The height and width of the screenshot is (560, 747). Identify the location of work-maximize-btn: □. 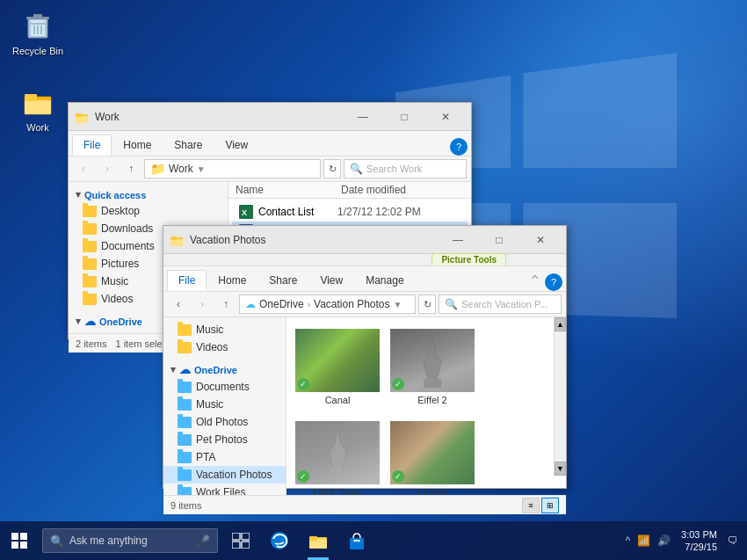
(404, 117).